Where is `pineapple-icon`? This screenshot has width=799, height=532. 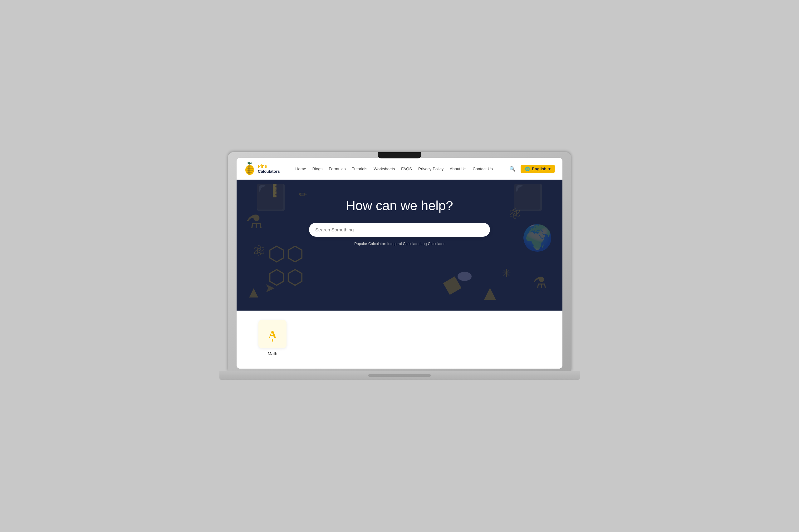 pineapple-icon is located at coordinates (250, 169).